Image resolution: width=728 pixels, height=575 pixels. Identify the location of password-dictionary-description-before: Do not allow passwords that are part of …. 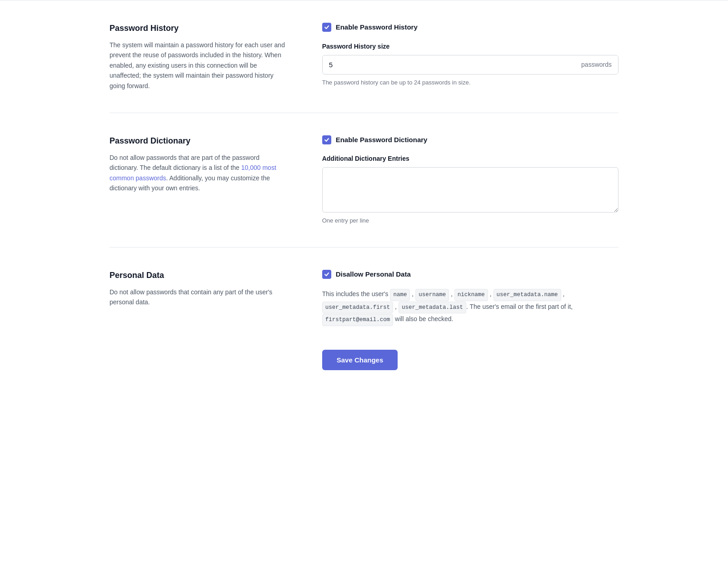
(184, 163).